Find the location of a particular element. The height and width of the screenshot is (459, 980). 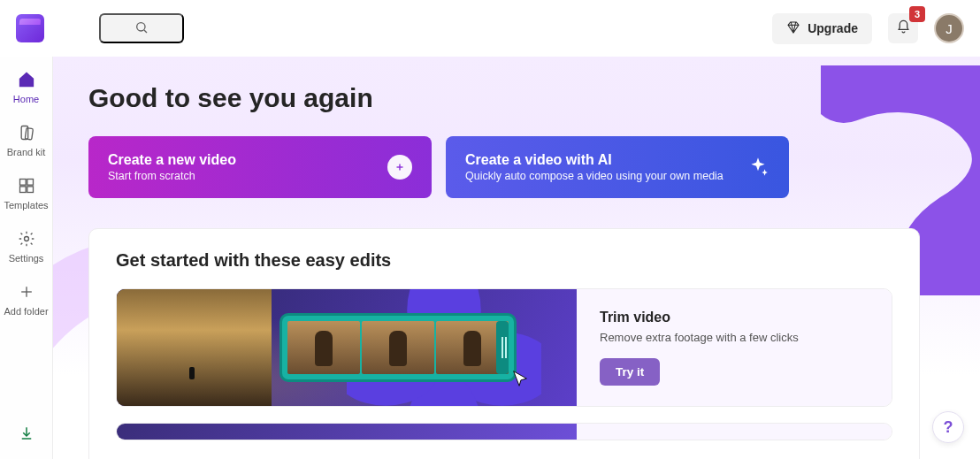

card-subtitle: Start from scratch is located at coordinates (172, 176).